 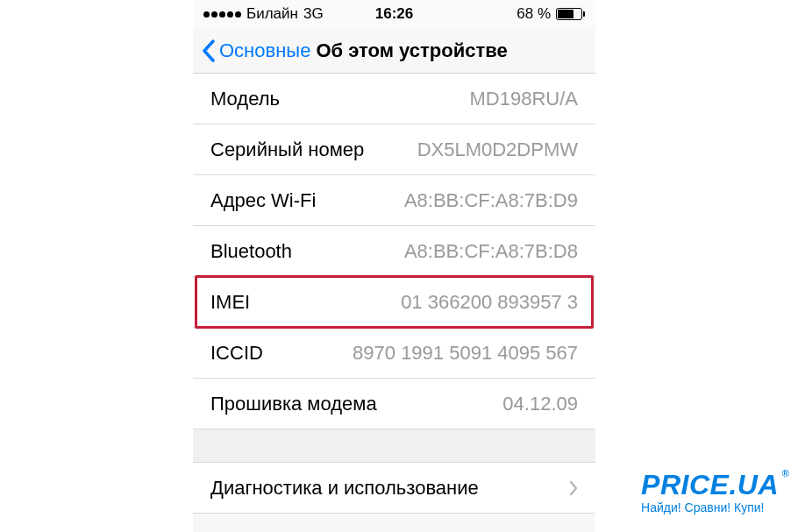 I want to click on row-value: A8:BB:CF:A8:7B:D8, so click(x=491, y=252).